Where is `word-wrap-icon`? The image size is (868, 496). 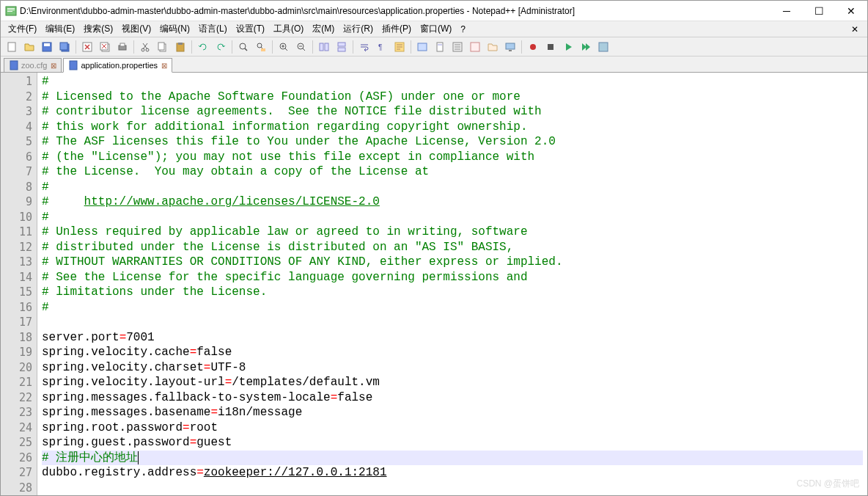 word-wrap-icon is located at coordinates (364, 47).